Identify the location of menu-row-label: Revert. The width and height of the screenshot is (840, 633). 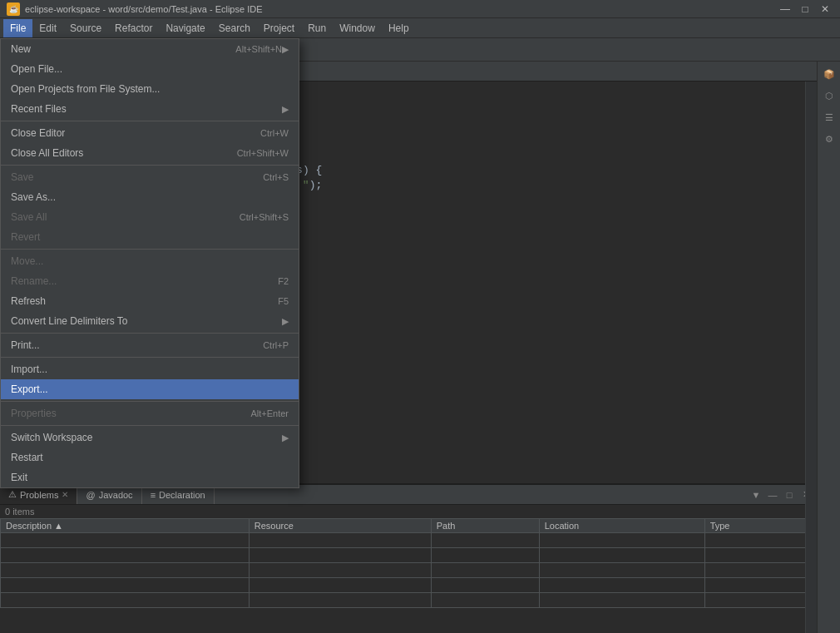
(150, 237).